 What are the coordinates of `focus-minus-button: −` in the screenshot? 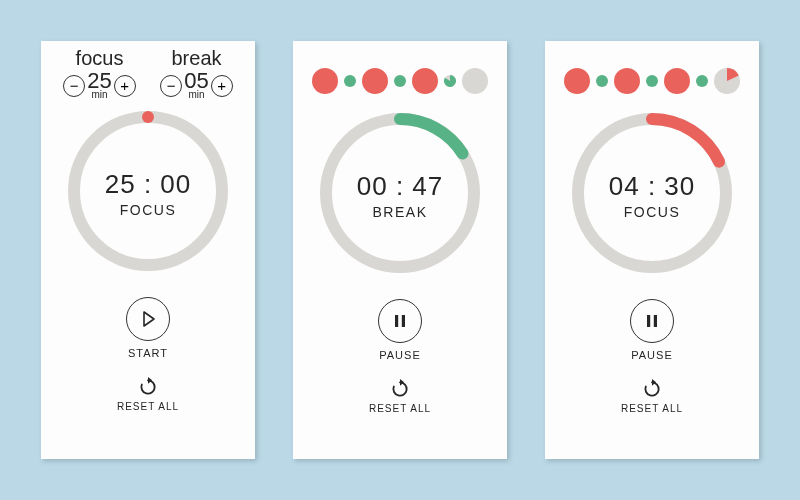 It's located at (74, 86).